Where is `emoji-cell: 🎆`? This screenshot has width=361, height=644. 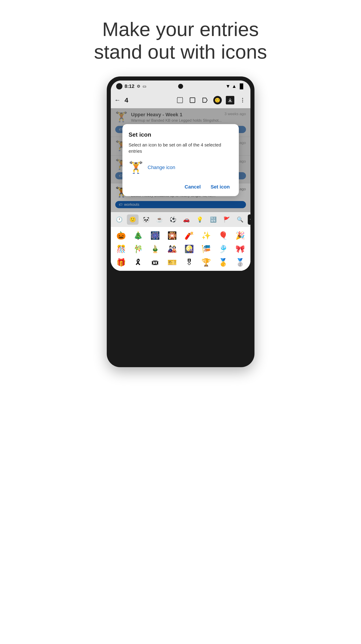
emoji-cell: 🎆 is located at coordinates (155, 236).